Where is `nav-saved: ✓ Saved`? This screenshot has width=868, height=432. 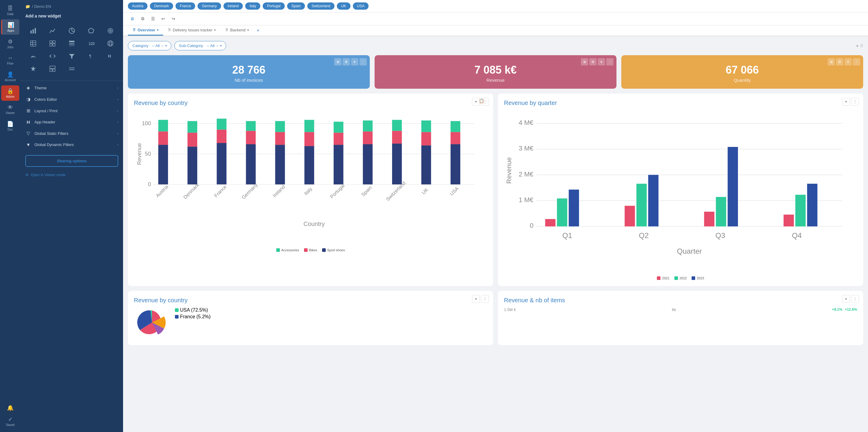
nav-saved: ✓ Saved is located at coordinates (10, 421).